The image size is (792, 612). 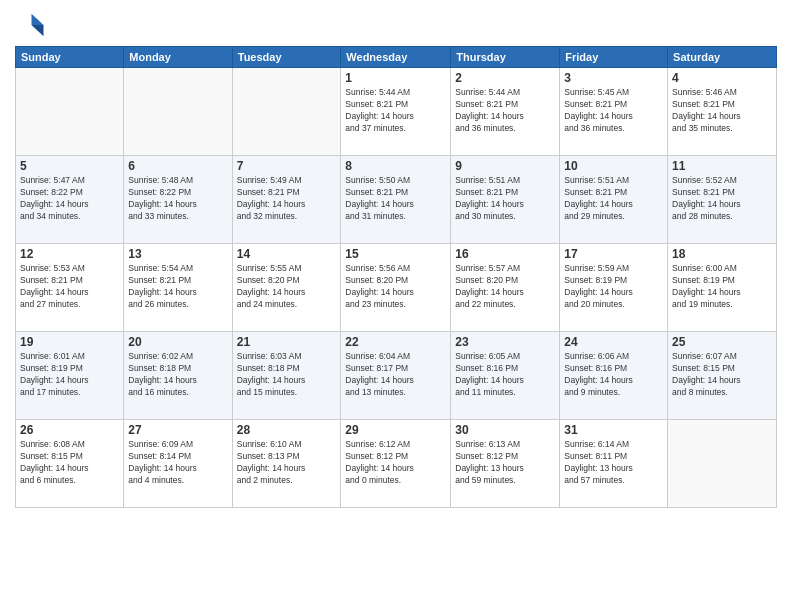 I want to click on weekday-header: Monday, so click(x=178, y=58).